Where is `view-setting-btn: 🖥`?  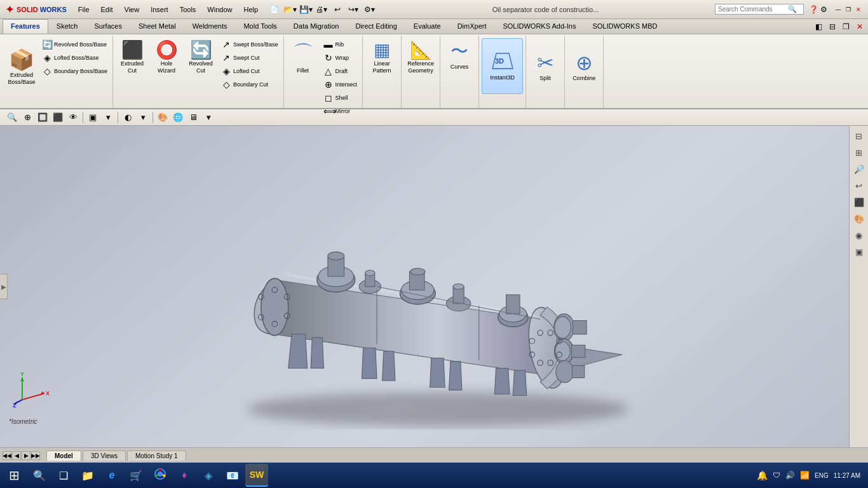 view-setting-btn: 🖥 is located at coordinates (193, 118).